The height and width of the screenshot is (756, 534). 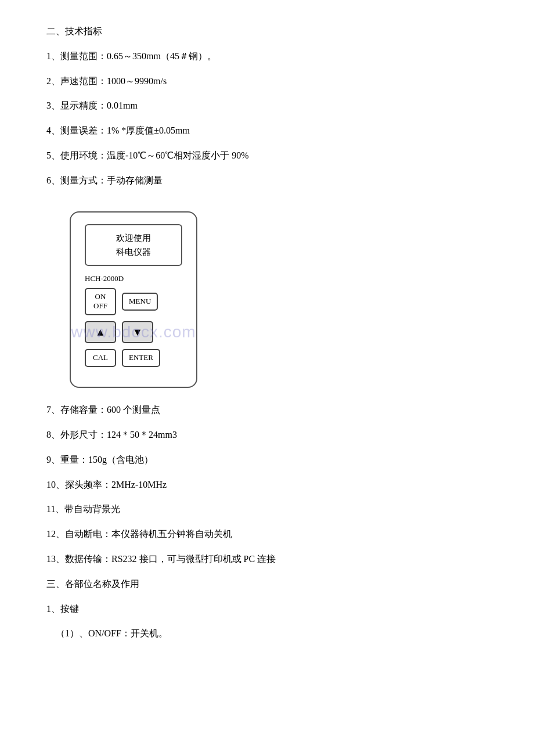 I want to click on item-7-value: 600 个测量点, so click(x=134, y=410).